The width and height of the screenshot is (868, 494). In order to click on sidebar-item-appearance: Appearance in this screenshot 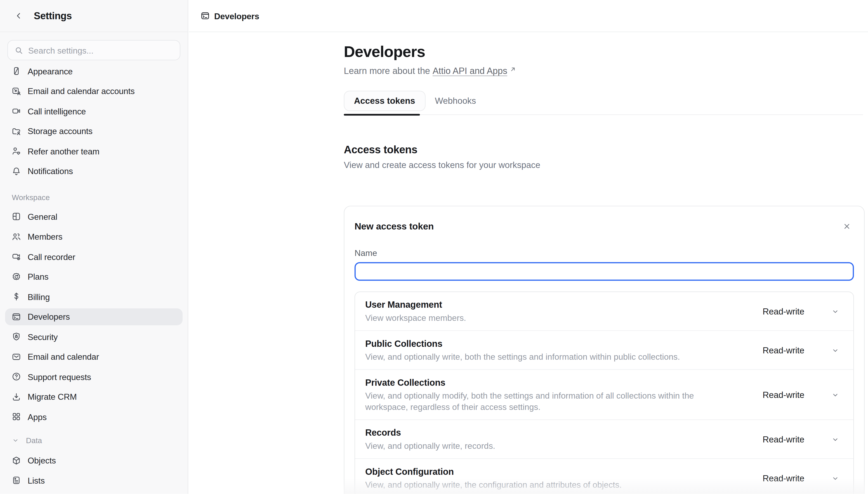, I will do `click(94, 71)`.